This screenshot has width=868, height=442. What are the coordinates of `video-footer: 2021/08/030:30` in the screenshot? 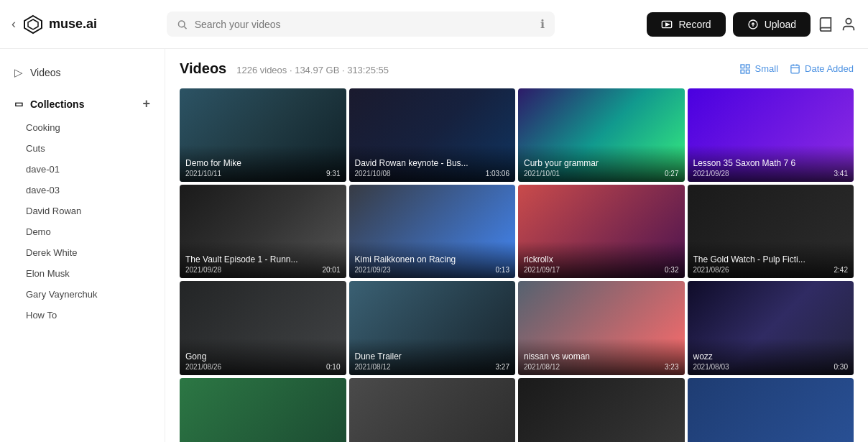 It's located at (771, 367).